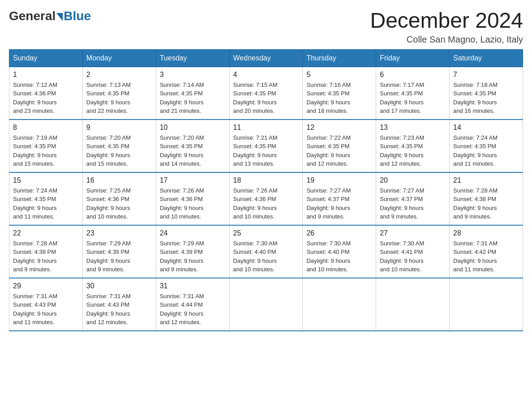  Describe the element at coordinates (46, 309) in the screenshot. I see `day-info: Sunrise: 7:31 AMSunset: 4:43 PMDaylight:…` at that location.